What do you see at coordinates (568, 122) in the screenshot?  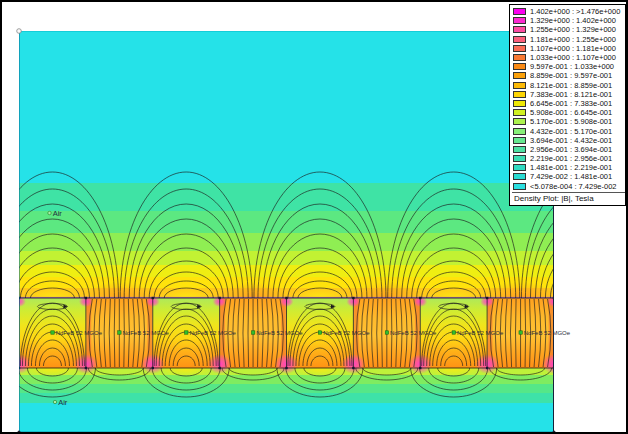 I see `legend-entry: 5.170e-001 : 5.908e-001` at bounding box center [568, 122].